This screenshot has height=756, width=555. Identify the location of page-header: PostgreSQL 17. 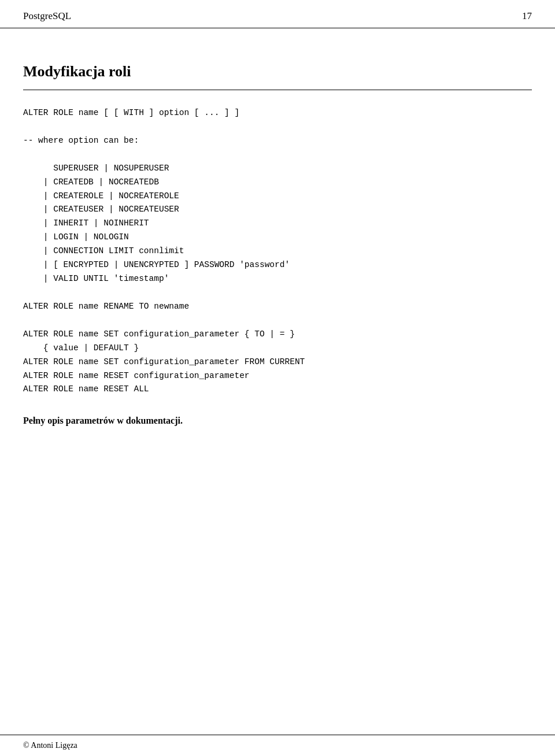
(278, 14).